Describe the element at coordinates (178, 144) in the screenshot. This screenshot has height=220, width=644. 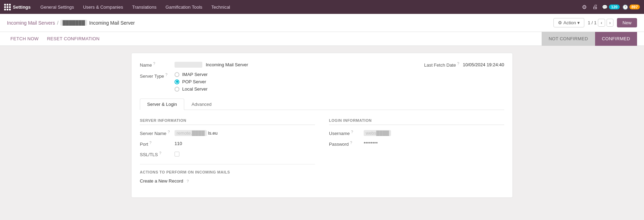
I see `port-value: 110` at that location.